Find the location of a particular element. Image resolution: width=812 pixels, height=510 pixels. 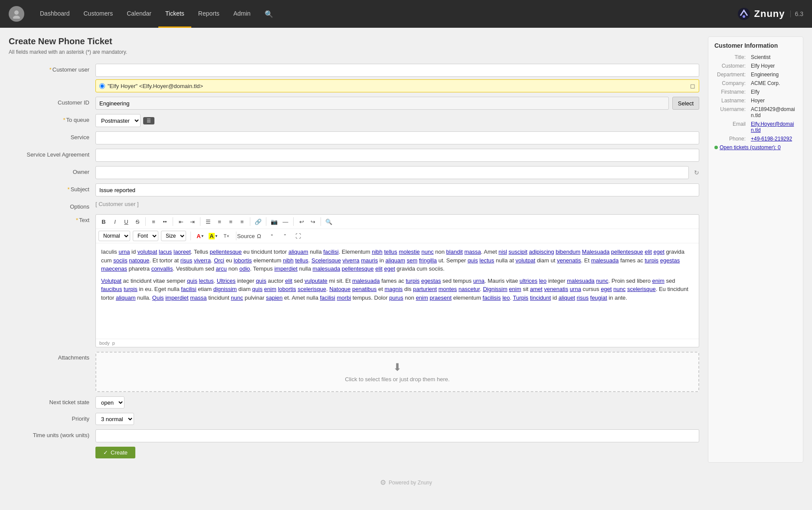

upload-icon: ⬇ is located at coordinates (397, 367).